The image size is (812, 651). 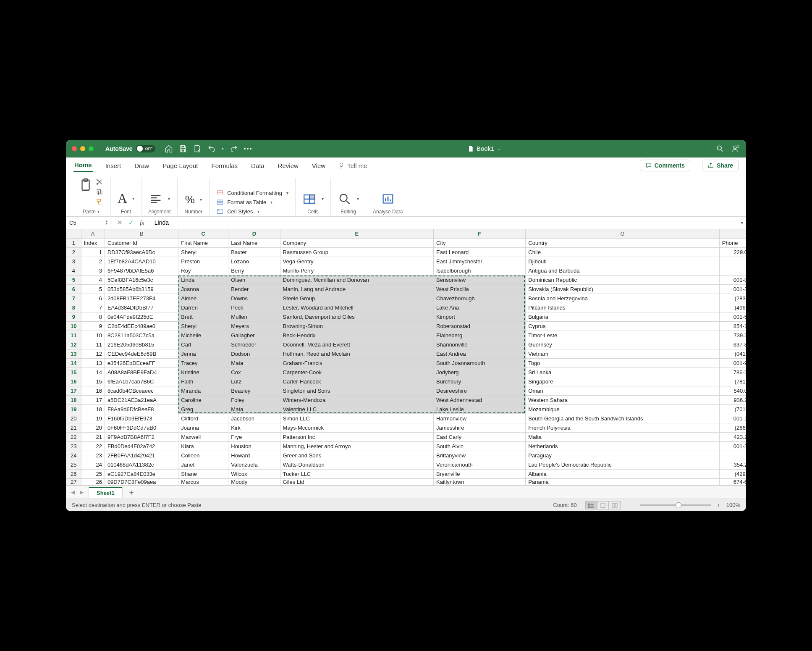 I want to click on cell: East Leonard, so click(x=479, y=252).